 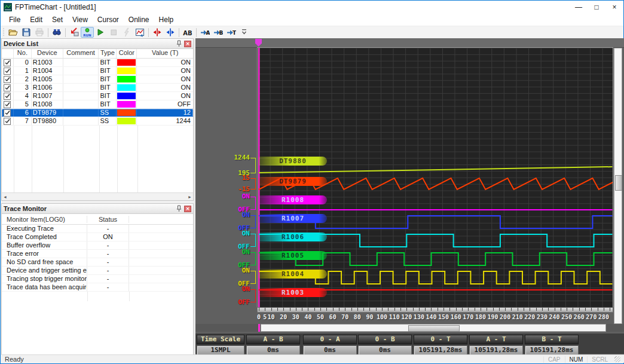 I want to click on device-name: R1008, so click(x=48, y=104).